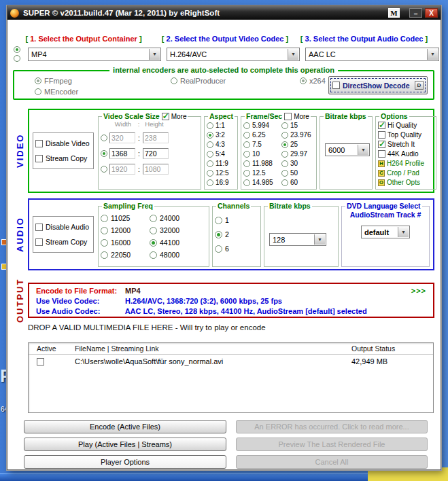 The width and height of the screenshot is (448, 481). Describe the element at coordinates (406, 154) in the screenshot. I see `44k-audio-toggle: 44K Audio` at that location.